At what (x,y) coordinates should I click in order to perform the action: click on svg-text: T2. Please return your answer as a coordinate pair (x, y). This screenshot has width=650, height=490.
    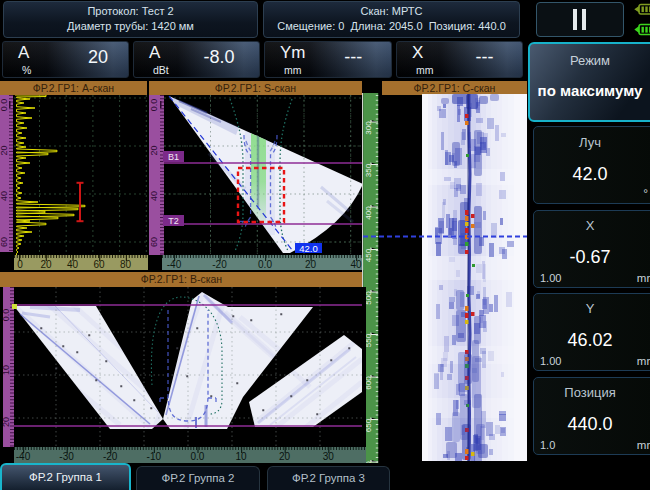
    Looking at the image, I should click on (174, 221).